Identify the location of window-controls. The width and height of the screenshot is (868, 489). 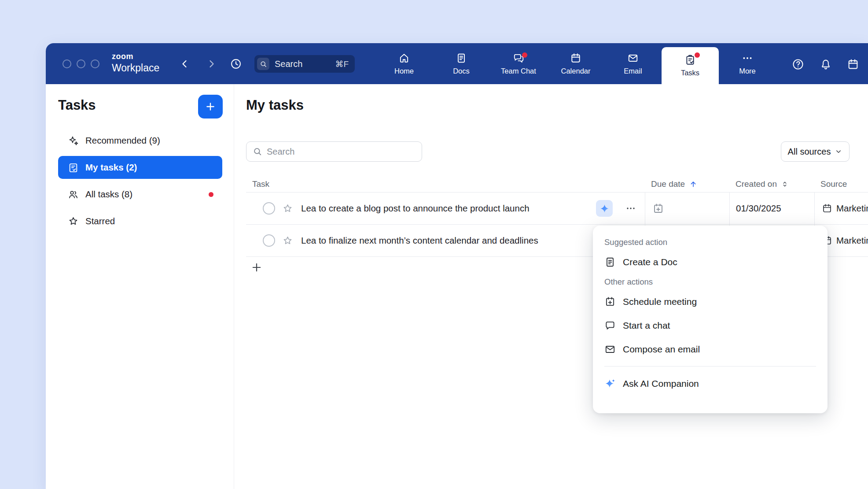
(81, 64).